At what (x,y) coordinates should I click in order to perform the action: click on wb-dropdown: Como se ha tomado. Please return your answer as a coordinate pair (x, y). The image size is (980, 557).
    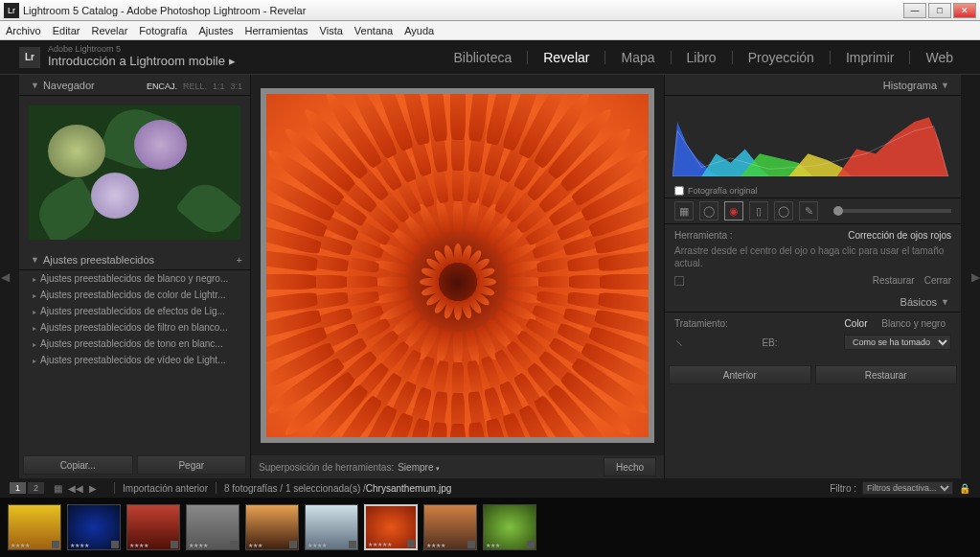
    Looking at the image, I should click on (898, 342).